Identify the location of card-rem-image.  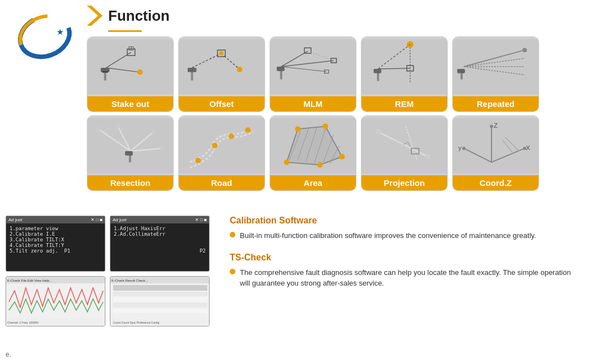
(405, 67).